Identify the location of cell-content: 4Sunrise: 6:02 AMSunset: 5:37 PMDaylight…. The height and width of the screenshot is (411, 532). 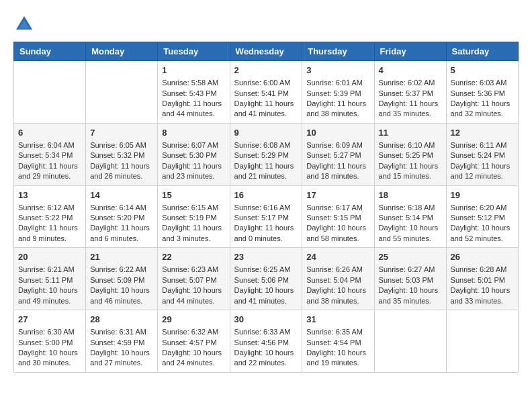
(410, 92).